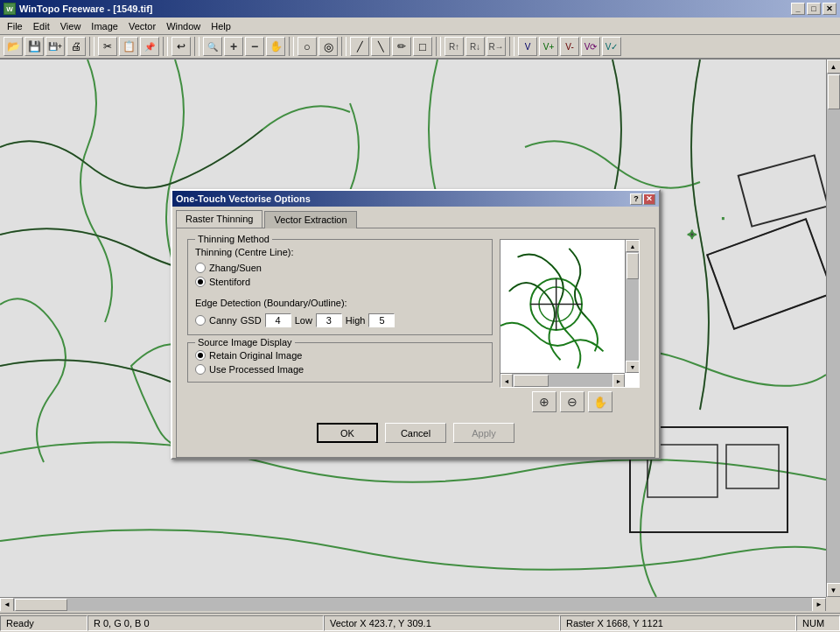  Describe the element at coordinates (360, 46) in the screenshot. I see `draw-line: ╱` at that location.